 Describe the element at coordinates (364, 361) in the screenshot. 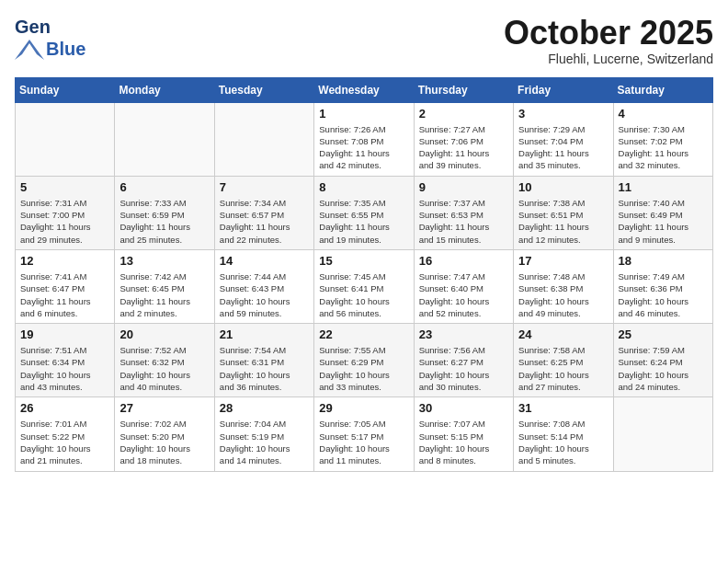

I see `calendar-week-row: 19Sunrise: 7:51 AM Sunset: 6:34 PM Dayli…` at that location.